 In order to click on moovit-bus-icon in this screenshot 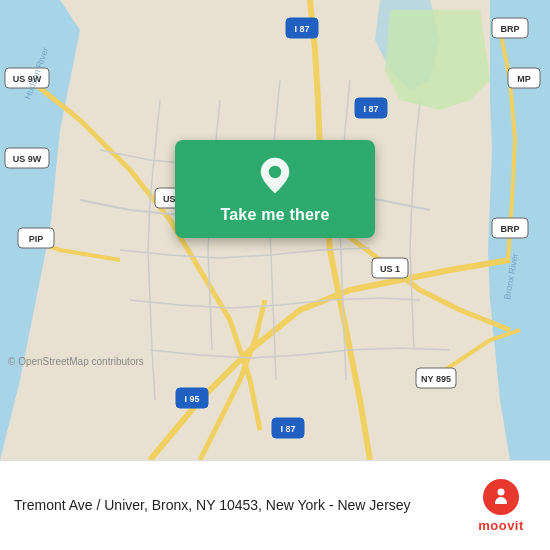, I will do `click(501, 497)`.